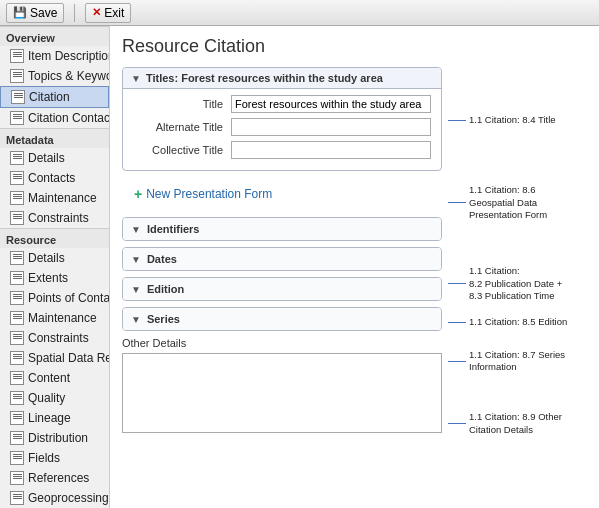  What do you see at coordinates (54, 158) in the screenshot?
I see `sidebar-item-metadata-details: Details` at bounding box center [54, 158].